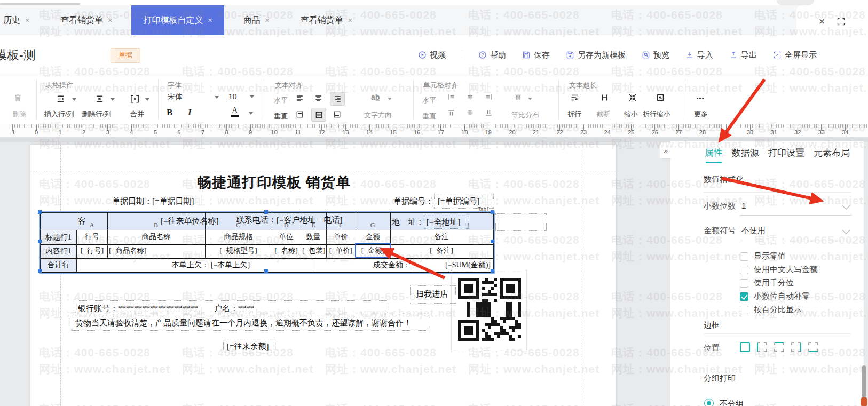  What do you see at coordinates (92, 237) in the screenshot?
I see `header-cell-行号: 行号` at bounding box center [92, 237].